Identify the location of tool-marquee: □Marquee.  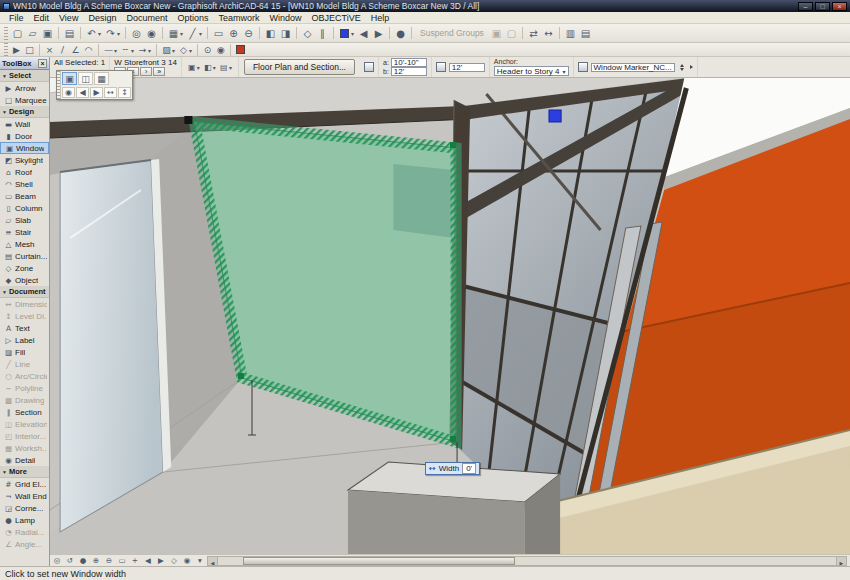
(24, 100).